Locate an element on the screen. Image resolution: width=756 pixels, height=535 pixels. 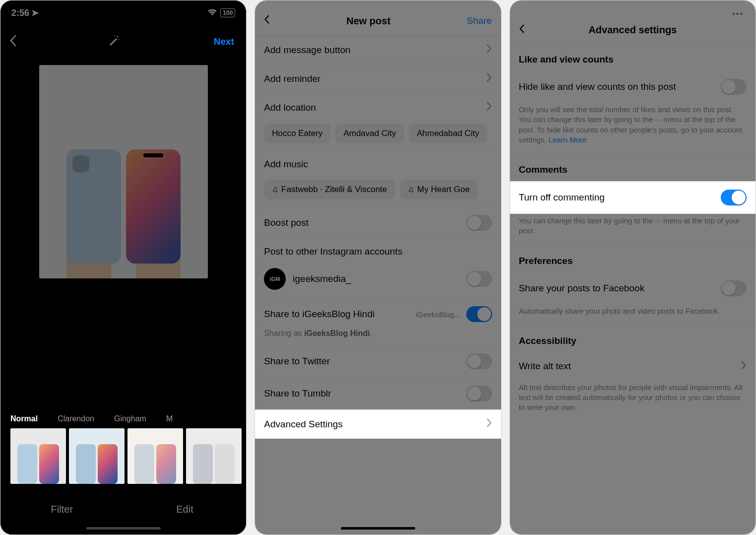
row-label: Share to Tumblr is located at coordinates (298, 394).